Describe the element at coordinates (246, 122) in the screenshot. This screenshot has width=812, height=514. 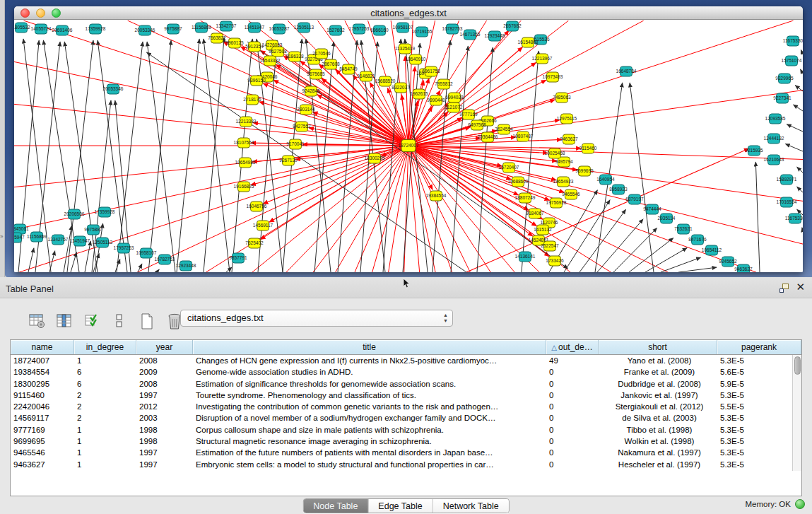
I see `graph-node: 12213383` at that location.